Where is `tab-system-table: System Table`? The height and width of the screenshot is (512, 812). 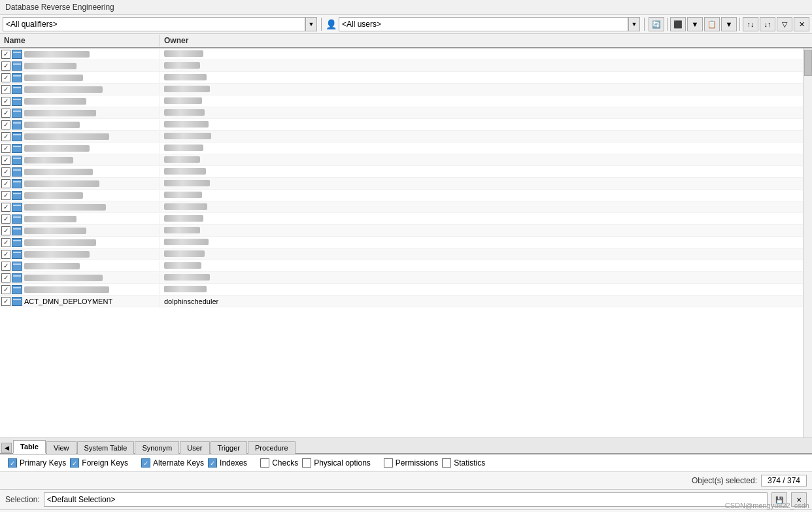 tab-system-table: System Table is located at coordinates (106, 447).